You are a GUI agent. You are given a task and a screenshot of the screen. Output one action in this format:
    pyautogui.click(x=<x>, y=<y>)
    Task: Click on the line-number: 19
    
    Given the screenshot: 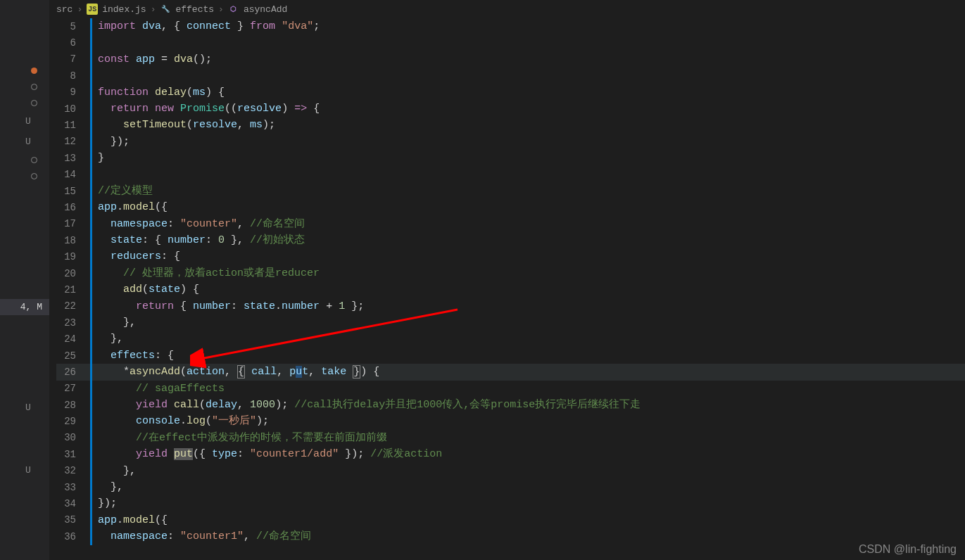 What is the action you would take?
    pyautogui.click(x=73, y=257)
    